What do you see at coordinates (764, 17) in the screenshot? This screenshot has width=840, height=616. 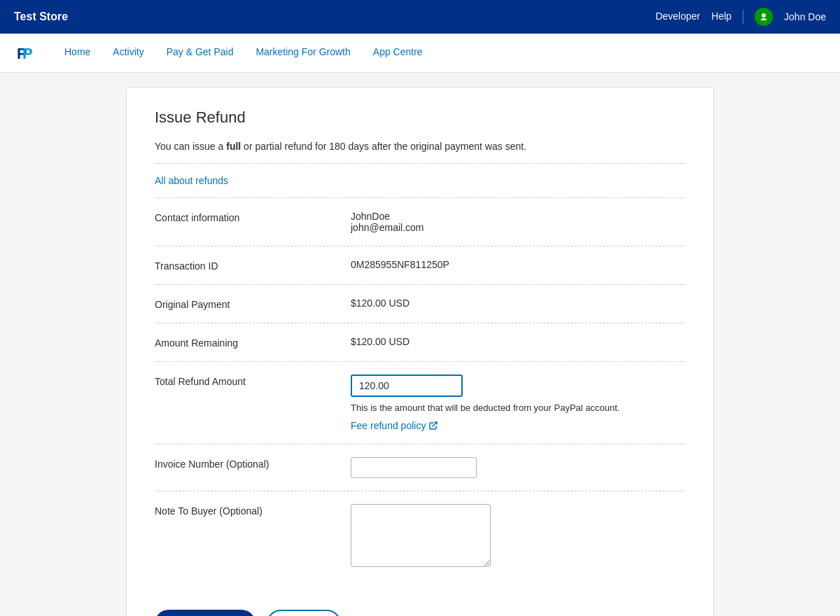 I see `user-avatar` at bounding box center [764, 17].